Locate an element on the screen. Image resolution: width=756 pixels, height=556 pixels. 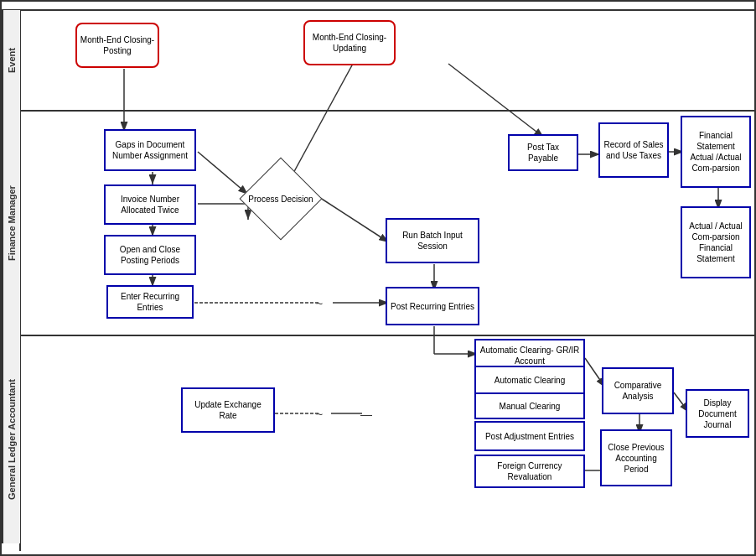
lane-gl-label: General Ledger Accountant is located at coordinates (11, 439).